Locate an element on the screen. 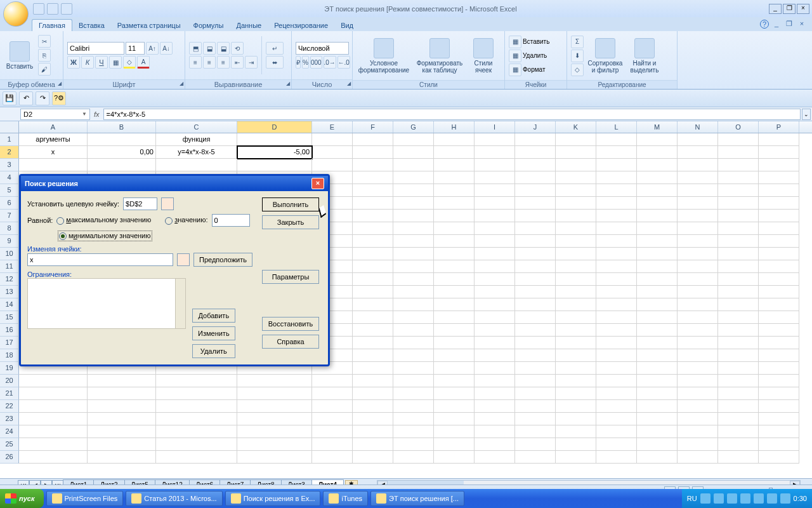  fill-color-icon: ◇ is located at coordinates (129, 62).